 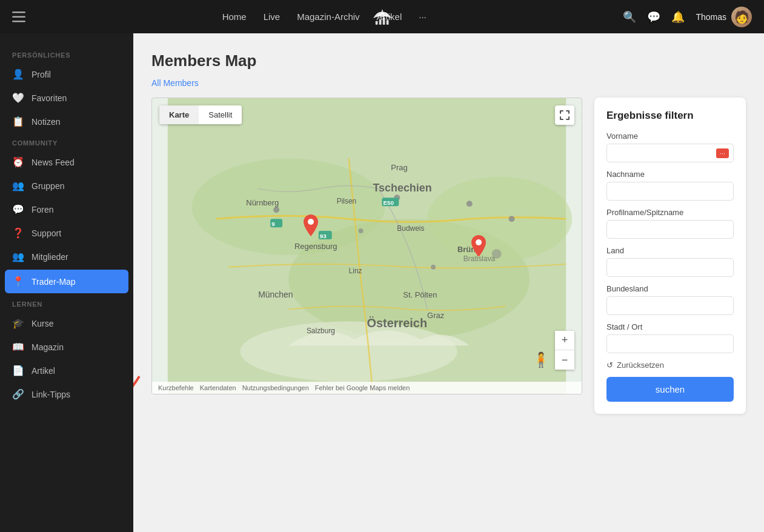 What do you see at coordinates (670, 116) in the screenshot?
I see `filter-title: Ergebnisse filtern` at bounding box center [670, 116].